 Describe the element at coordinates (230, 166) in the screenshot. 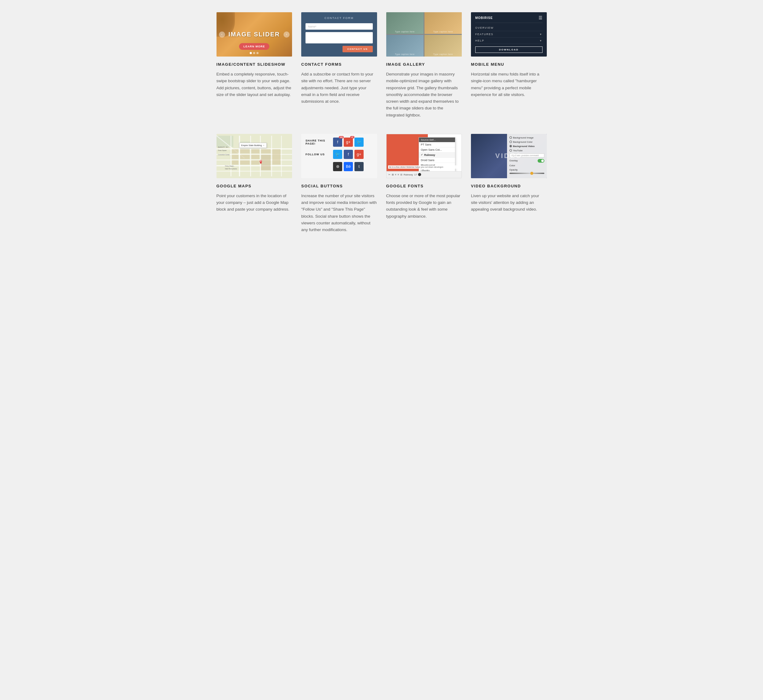

I see `svg-text: Отель-Леджи...` at that location.